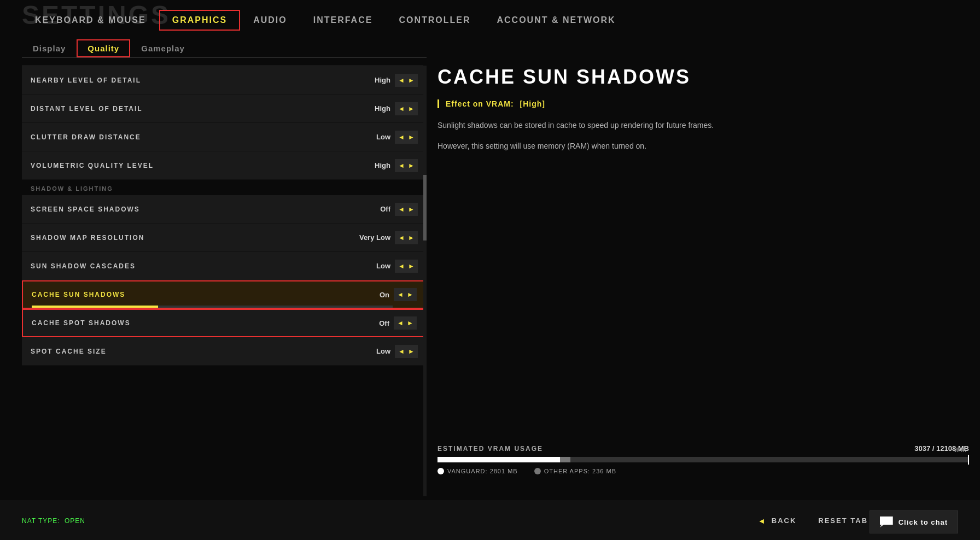 This screenshot has height=540, width=980. Describe the element at coordinates (224, 209) in the screenshot. I see `table-row: SCREEN SPACE SHADOWS Off ◄ ►` at that location.